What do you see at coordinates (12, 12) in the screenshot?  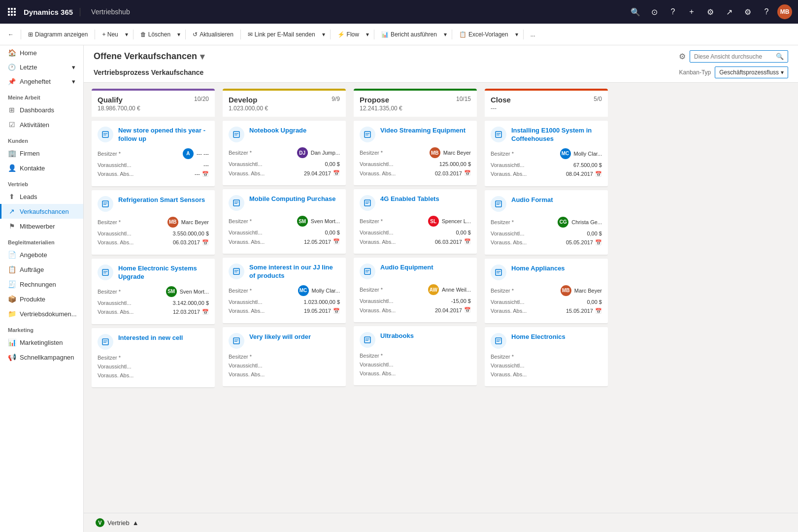 I see `hamburger-menu` at bounding box center [12, 12].